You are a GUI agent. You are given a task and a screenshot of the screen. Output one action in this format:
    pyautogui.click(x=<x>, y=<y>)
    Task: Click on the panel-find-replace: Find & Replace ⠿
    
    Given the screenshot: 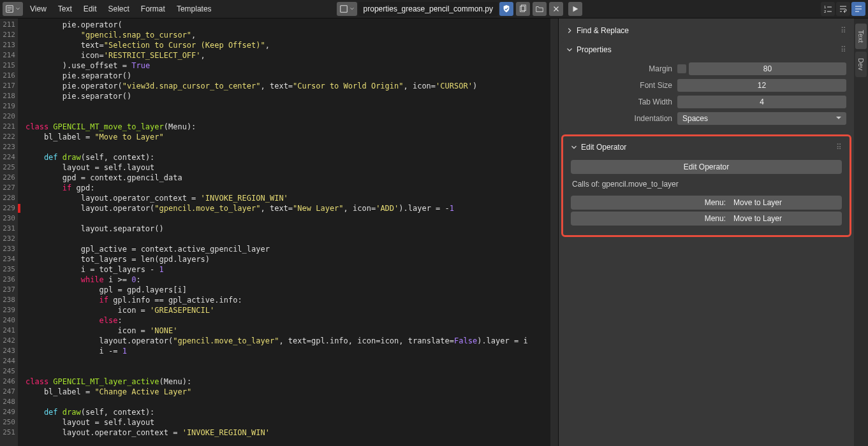 What is the action you would take?
    pyautogui.click(x=707, y=31)
    